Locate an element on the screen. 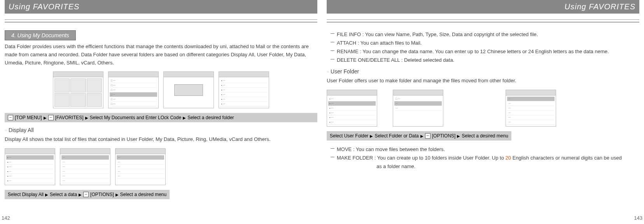  option-file-info: FILE INFO : You can view Name, Path, Typ… is located at coordinates (485, 35).